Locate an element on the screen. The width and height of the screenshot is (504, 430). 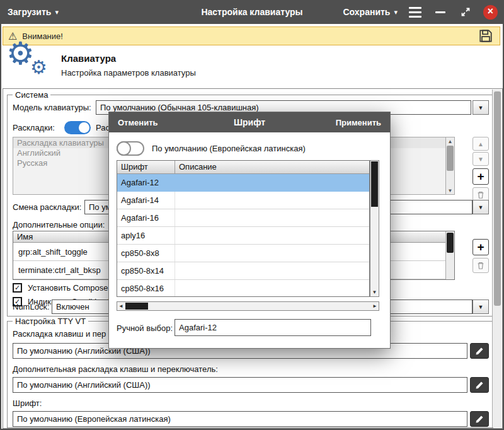
page-title: Клавиатура is located at coordinates (88, 58).